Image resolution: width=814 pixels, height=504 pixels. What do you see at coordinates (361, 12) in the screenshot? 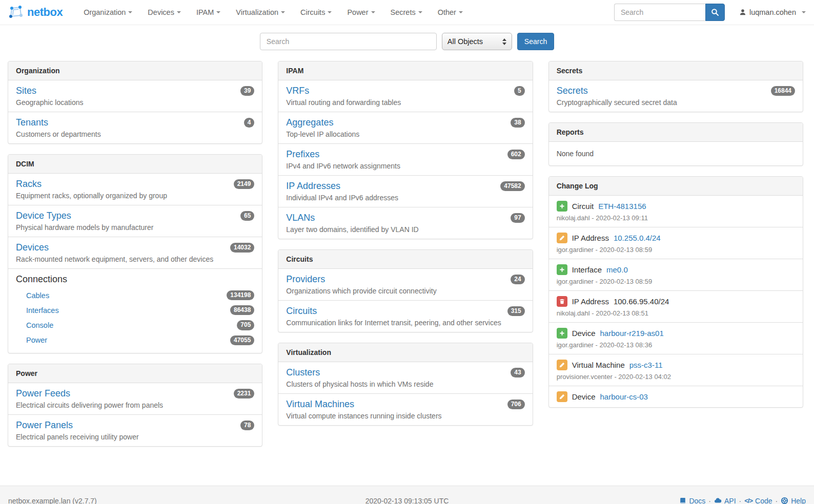
I see `menu-power: Power` at bounding box center [361, 12].